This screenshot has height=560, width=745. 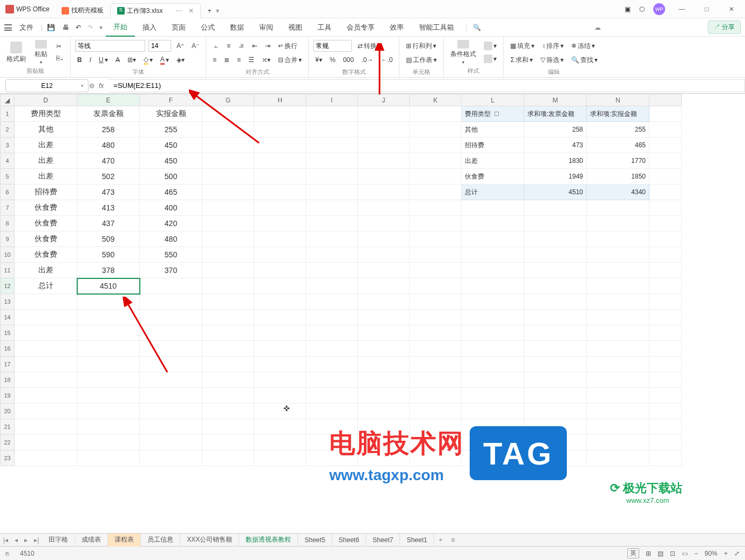 What do you see at coordinates (109, 286) in the screenshot?
I see `cell: 4510` at bounding box center [109, 286].